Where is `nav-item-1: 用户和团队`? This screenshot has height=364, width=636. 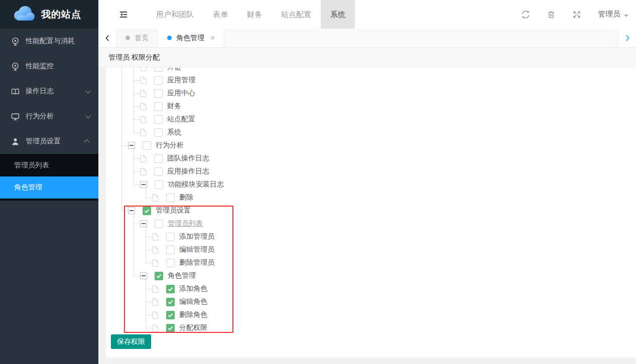
nav-item-1: 用户和团队 is located at coordinates (175, 14).